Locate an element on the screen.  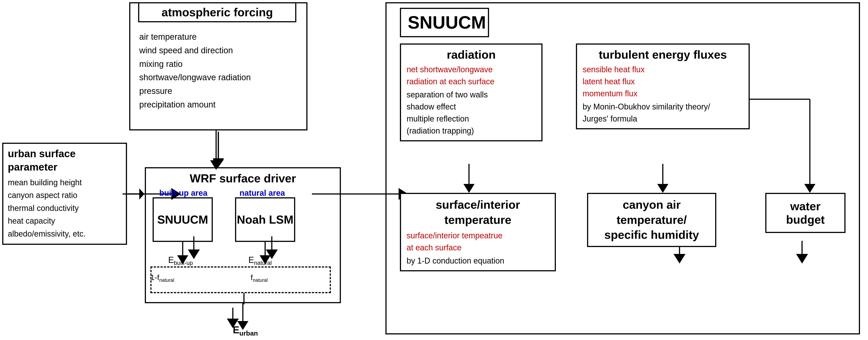
built-up-label: built-up area is located at coordinates (183, 193).